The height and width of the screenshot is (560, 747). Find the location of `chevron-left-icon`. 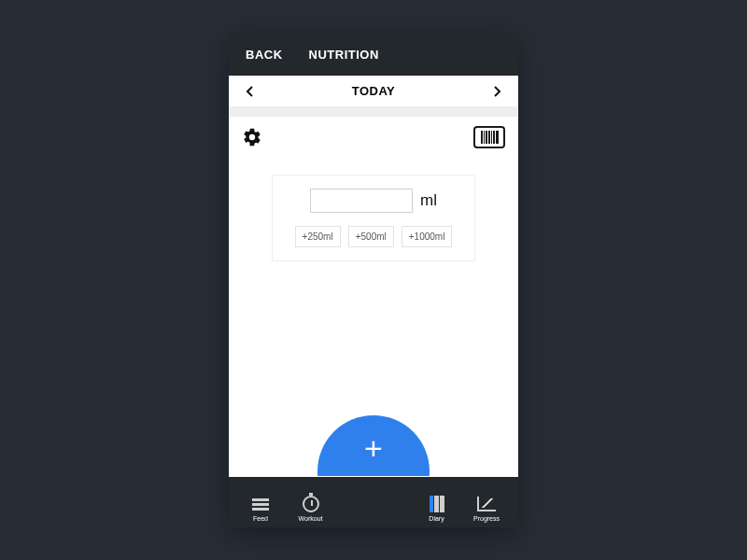

chevron-left-icon is located at coordinates (250, 91).